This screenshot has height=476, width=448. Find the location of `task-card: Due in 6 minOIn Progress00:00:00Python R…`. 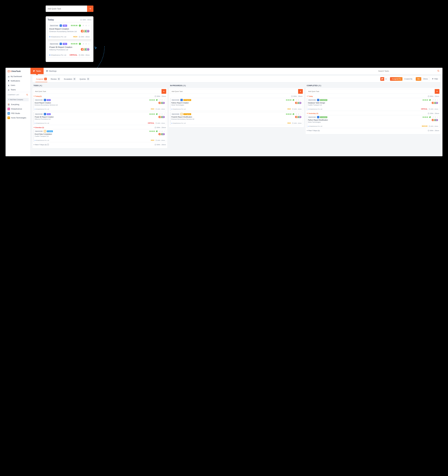

task-card: Due in 6 minOIn Progress00:00:00Python R… is located at coordinates (236, 104).